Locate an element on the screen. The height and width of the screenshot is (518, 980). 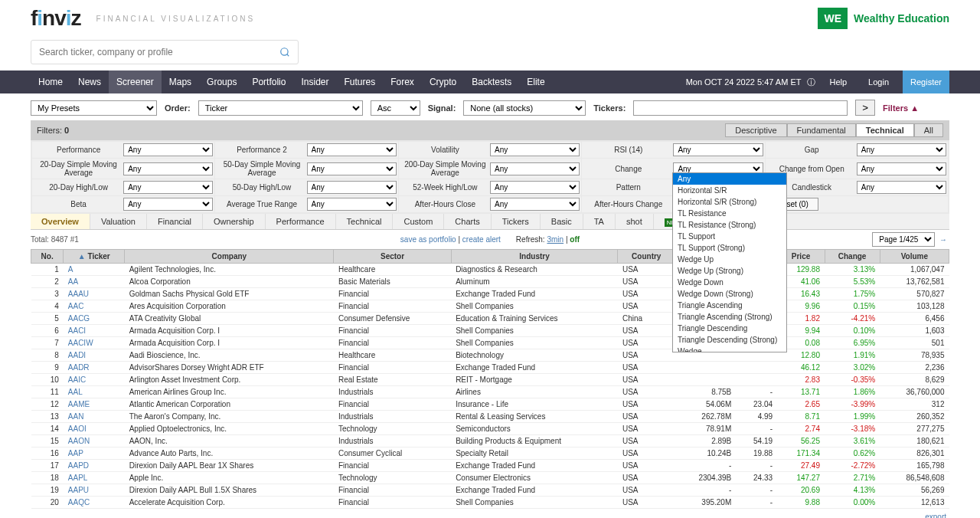
ticker-link: AACIW is located at coordinates (81, 343).